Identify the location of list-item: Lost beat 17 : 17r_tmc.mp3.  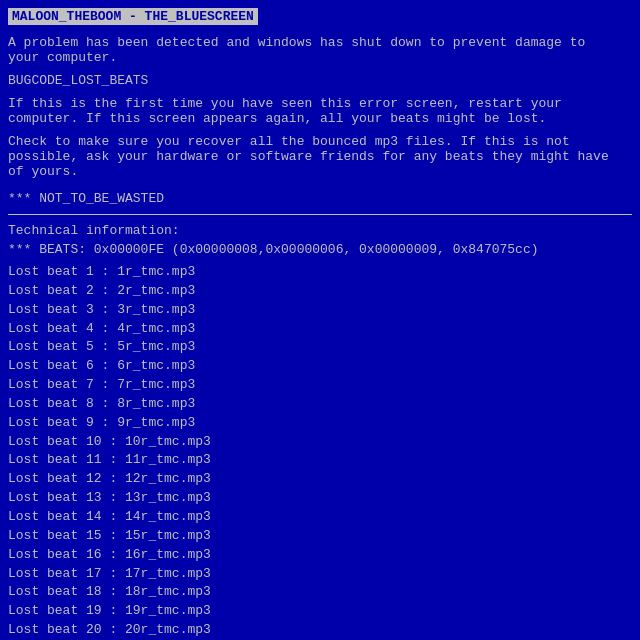
(320, 574).